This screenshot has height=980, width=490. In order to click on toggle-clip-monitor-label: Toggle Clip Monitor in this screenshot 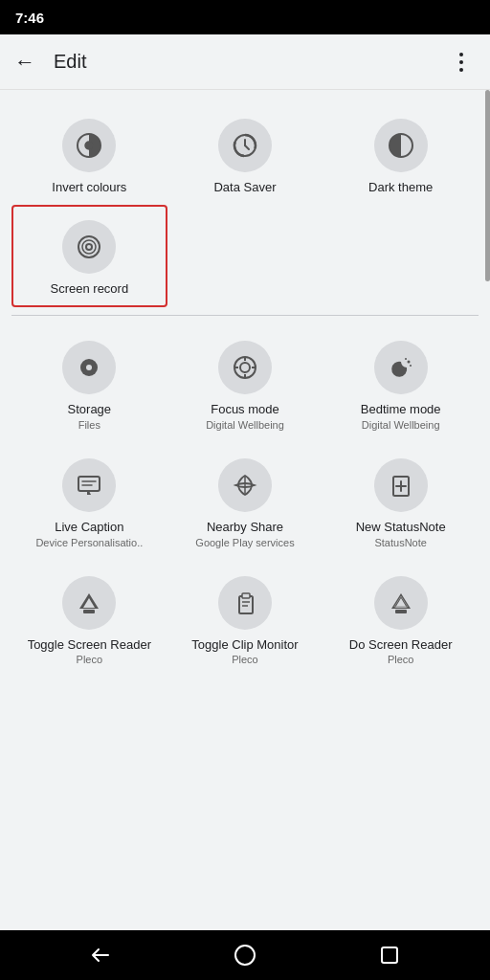, I will do `click(245, 645)`.